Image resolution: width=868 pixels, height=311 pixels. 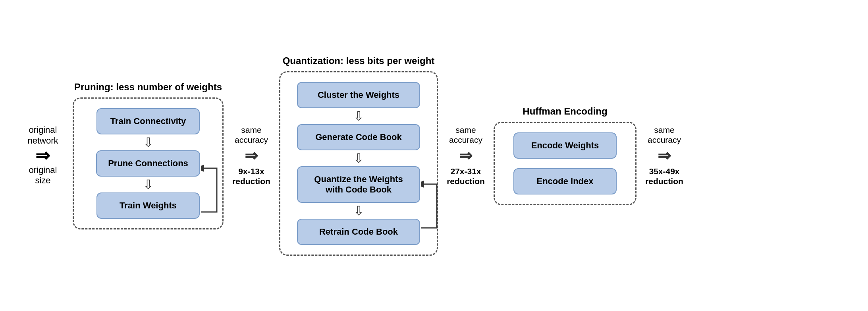 What do you see at coordinates (664, 176) in the screenshot?
I see `reduction-label-3: 35x-49xreduction` at bounding box center [664, 176].